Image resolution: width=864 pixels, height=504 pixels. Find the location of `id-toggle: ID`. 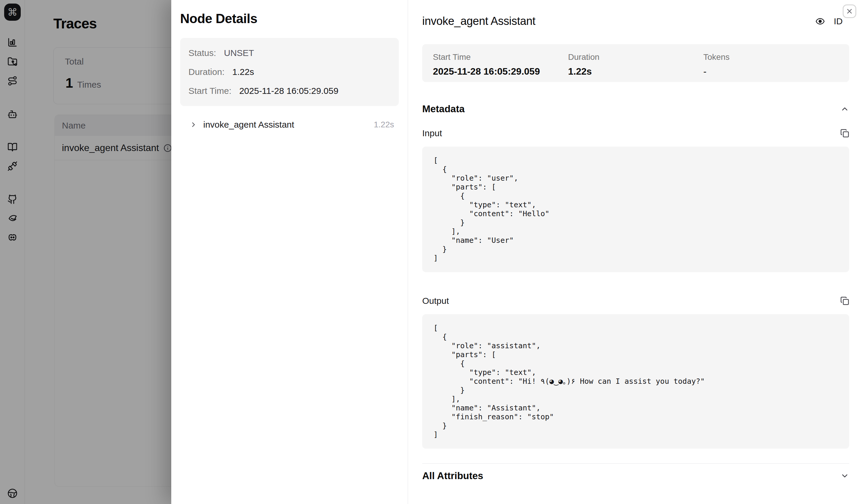

id-toggle: ID is located at coordinates (838, 21).